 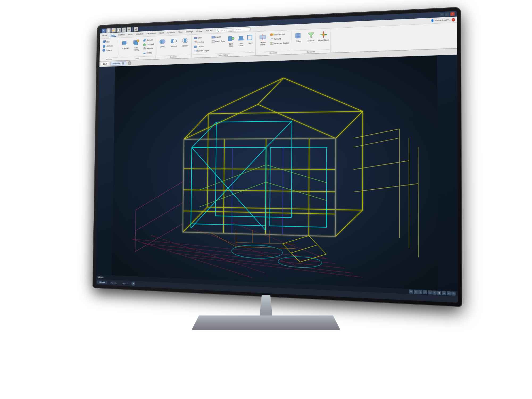 I want to click on no-filter-icon, so click(x=311, y=35).